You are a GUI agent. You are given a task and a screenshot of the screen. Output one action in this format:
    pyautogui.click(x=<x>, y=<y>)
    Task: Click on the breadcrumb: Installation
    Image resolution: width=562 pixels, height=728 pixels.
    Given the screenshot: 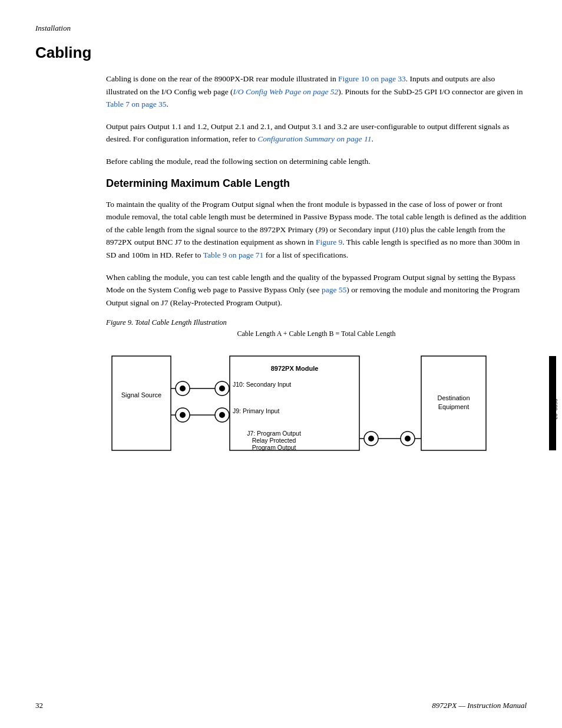 What is the action you would take?
    pyautogui.click(x=281, y=28)
    